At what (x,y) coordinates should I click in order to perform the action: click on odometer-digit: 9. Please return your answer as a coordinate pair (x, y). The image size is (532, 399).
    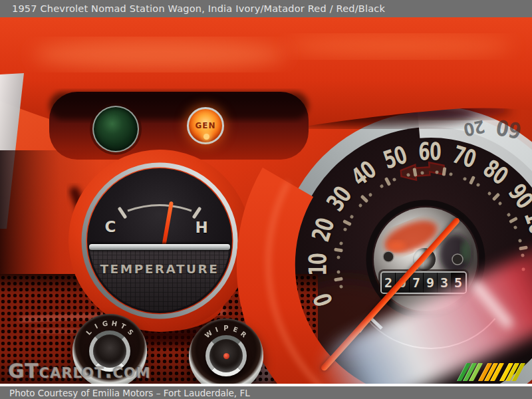
    Looking at the image, I should click on (431, 283).